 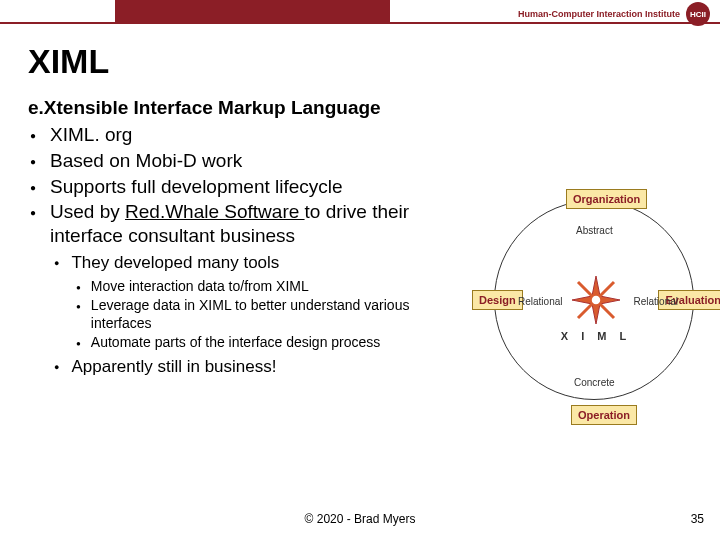 What do you see at coordinates (240, 187) in the screenshot?
I see `list-item: Supports full development lifecycle` at bounding box center [240, 187].